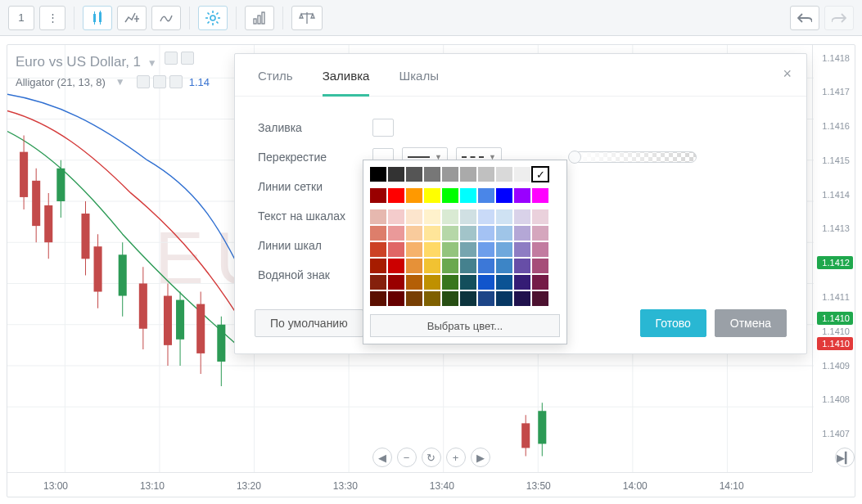 This screenshot has width=862, height=504. Describe the element at coordinates (382, 457) in the screenshot. I see `step-back-button: ◀` at that location.